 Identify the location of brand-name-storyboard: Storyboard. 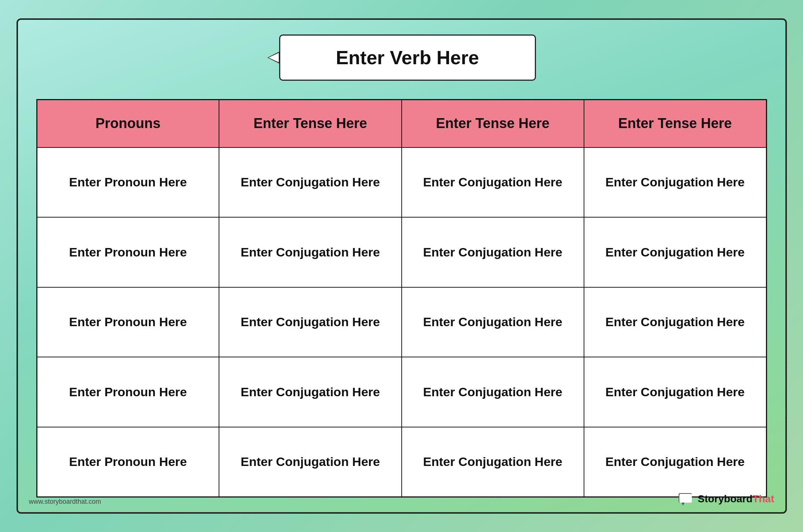
(725, 499).